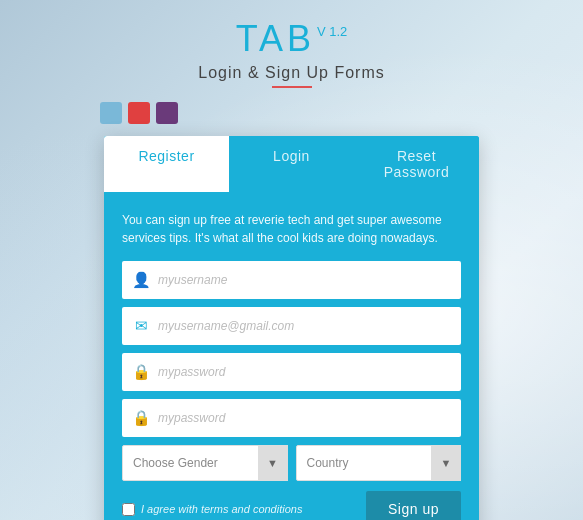  Describe the element at coordinates (292, 166) in the screenshot. I see `tab-login: Login` at that location.